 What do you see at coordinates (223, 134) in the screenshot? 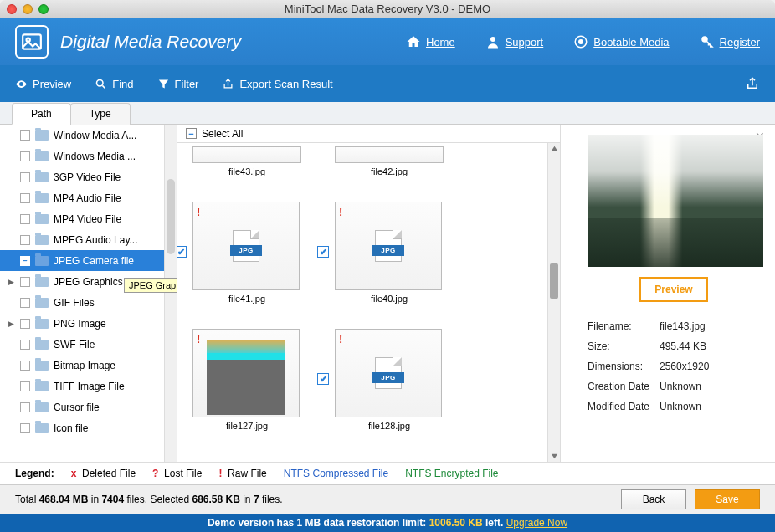
I see `select-all-label: Select All` at bounding box center [223, 134].